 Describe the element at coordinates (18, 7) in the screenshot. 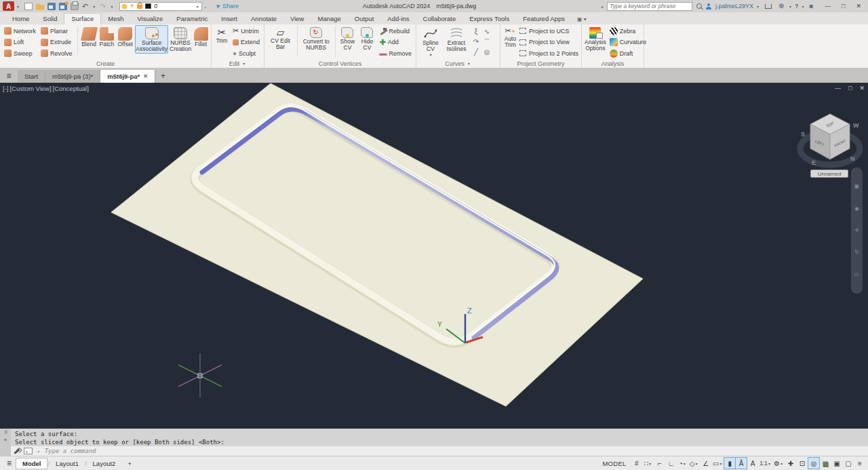

I see `app-menu-dropdown-icon: ▾` at that location.